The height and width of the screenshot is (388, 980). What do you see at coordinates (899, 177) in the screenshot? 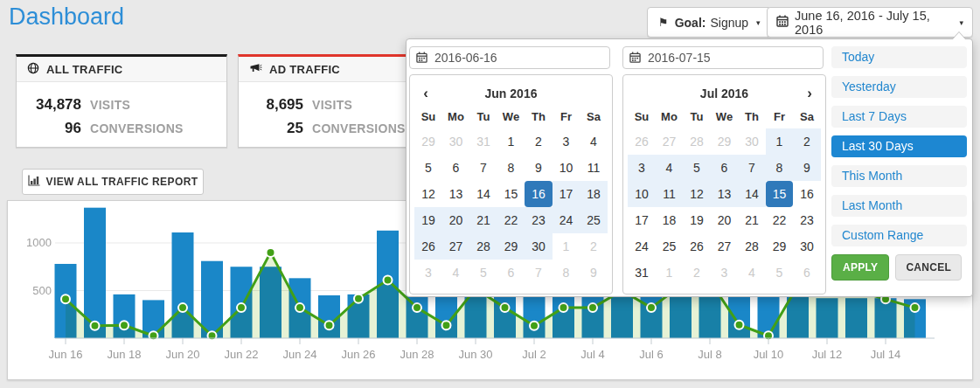
I see `range-option-this-month: This Month` at bounding box center [899, 177].